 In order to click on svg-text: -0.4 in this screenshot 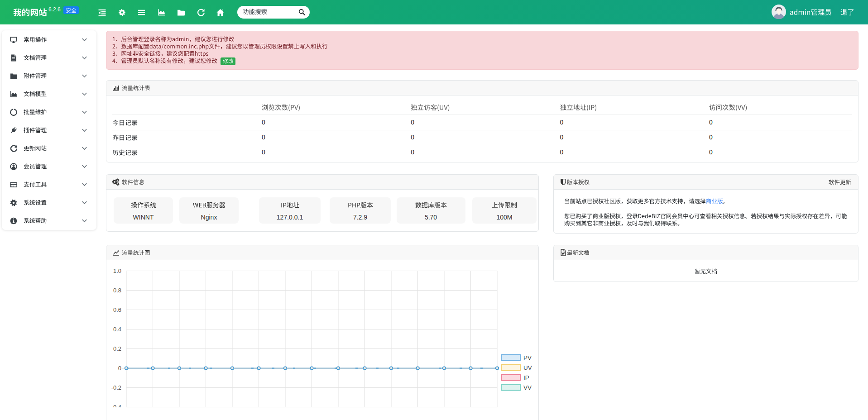, I will do `click(116, 406)`.